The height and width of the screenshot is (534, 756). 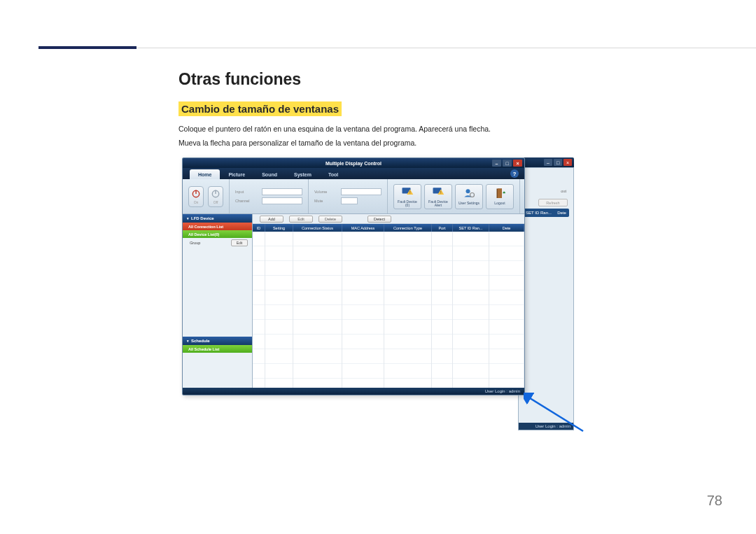 I want to click on tab-home: Home, so click(x=204, y=174).